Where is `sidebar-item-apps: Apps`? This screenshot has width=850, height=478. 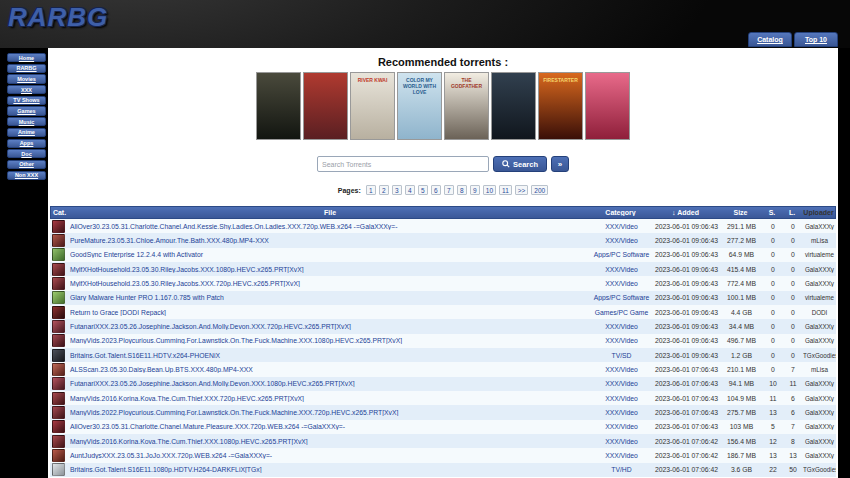
sidebar-item-apps: Apps is located at coordinates (26, 144).